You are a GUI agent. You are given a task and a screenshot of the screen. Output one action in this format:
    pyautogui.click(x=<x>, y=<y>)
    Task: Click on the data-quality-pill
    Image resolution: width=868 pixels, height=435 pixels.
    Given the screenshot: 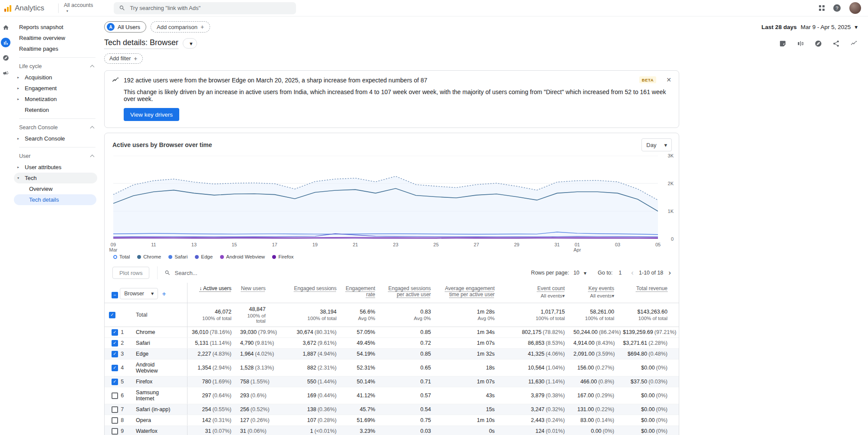 What is the action you would take?
    pyautogui.click(x=190, y=43)
    